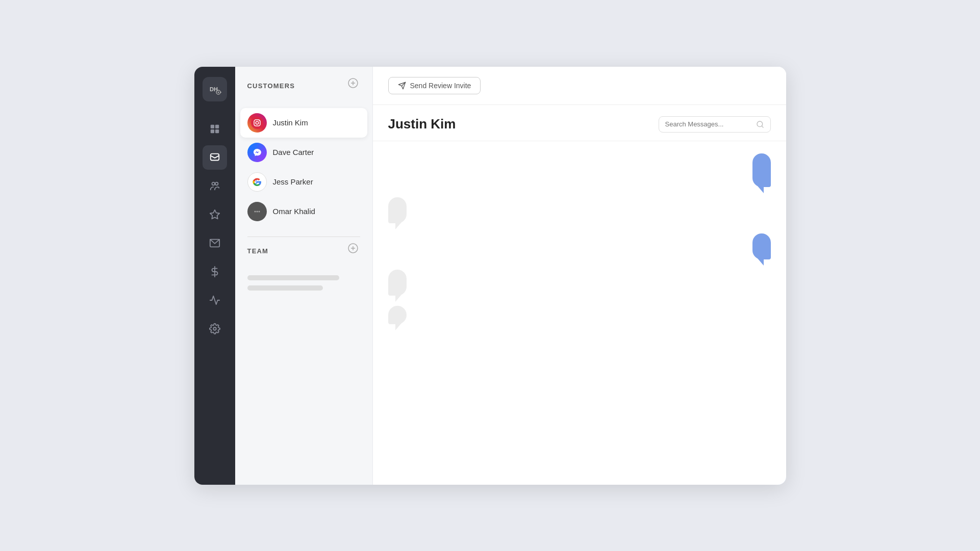 The image size is (980, 551). Describe the element at coordinates (215, 89) in the screenshot. I see `app-logo: DH` at that location.